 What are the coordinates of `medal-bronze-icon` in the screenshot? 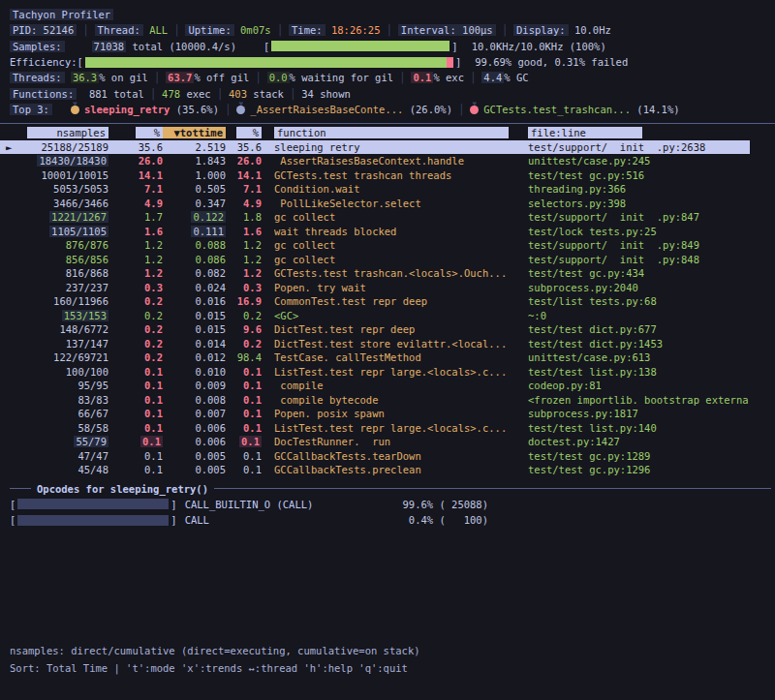 It's located at (475, 110).